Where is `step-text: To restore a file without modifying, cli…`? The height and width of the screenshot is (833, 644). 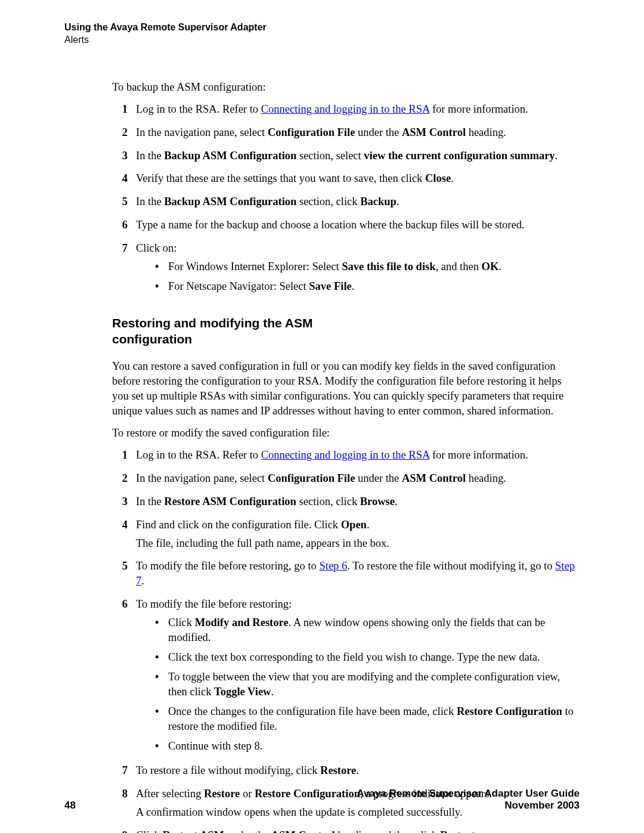
step-text: To restore a file without modifying, cli… is located at coordinates (358, 770).